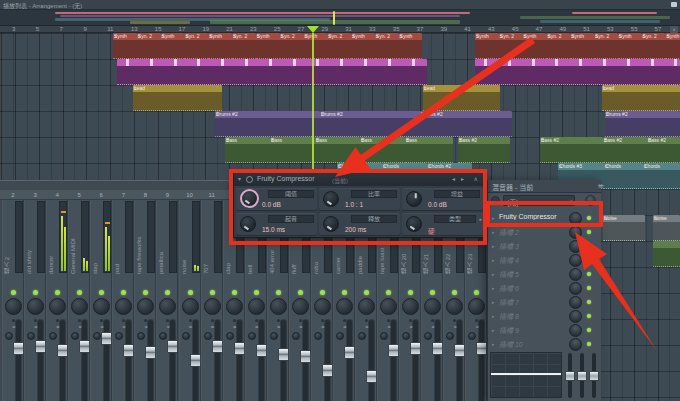 Image resolution: width=680 pixels, height=401 pixels. I want to click on effect-slot-label: 插槽 8, so click(509, 316).